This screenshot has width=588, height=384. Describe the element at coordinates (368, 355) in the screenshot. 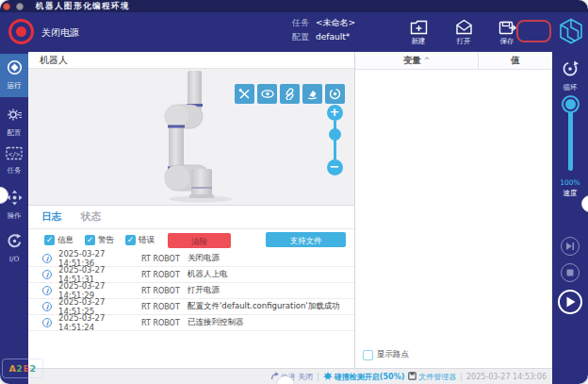

I see `unchecked-checkbox-icon` at that location.